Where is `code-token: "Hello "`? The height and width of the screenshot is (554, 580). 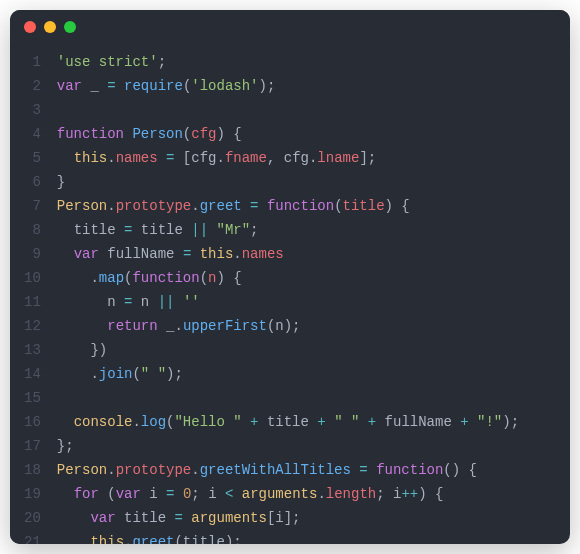 code-token: "Hello " is located at coordinates (208, 422).